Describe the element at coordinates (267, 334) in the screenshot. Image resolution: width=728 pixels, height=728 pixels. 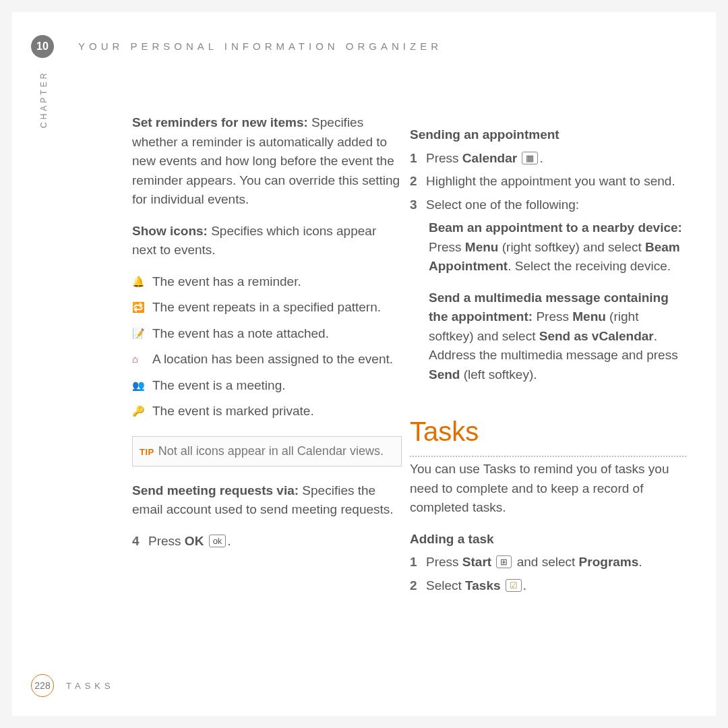
I see `icon-row-note: 📝 The event has a note attached.` at that location.